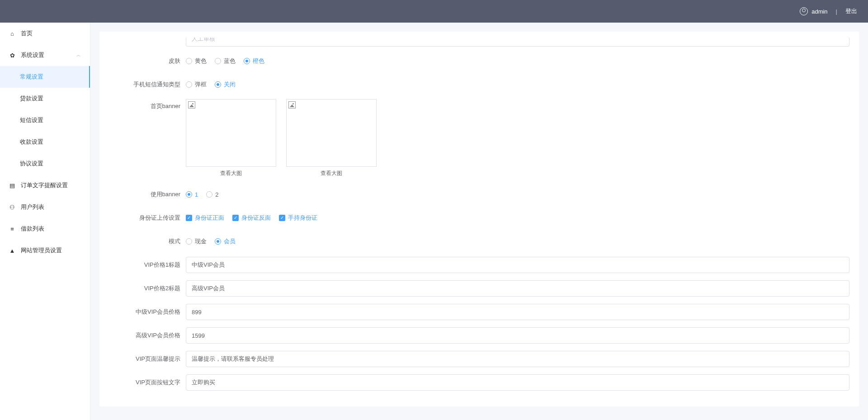 The height and width of the screenshot is (420, 868). Describe the element at coordinates (12, 250) in the screenshot. I see `person-icon: ▲` at that location.